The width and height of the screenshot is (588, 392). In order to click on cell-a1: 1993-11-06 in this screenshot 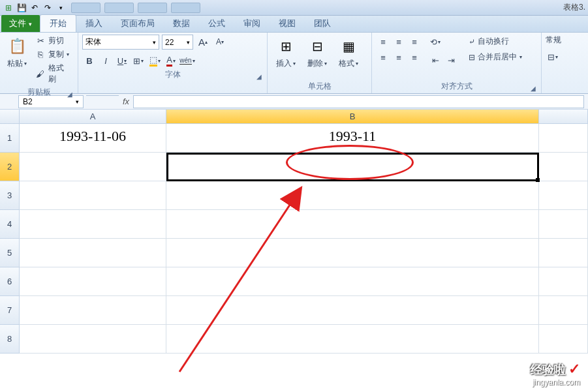, I will do `click(93, 138)`.